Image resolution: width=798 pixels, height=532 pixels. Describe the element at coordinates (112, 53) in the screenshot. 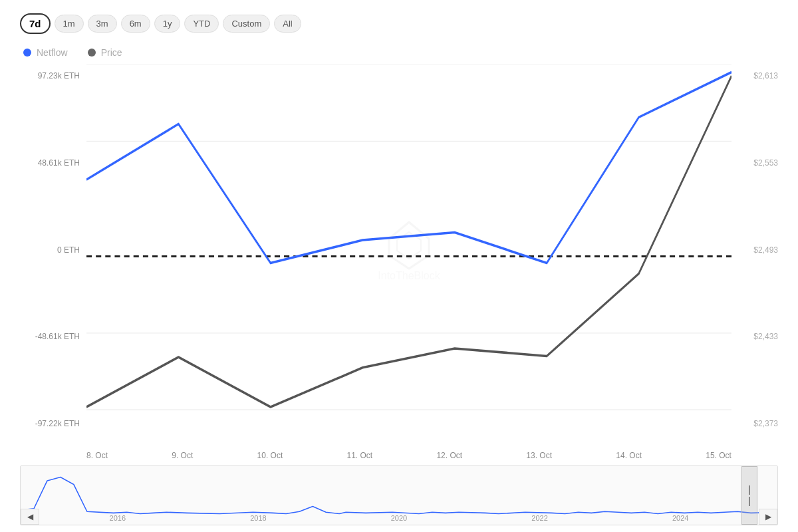

I see `price-label: Price` at that location.